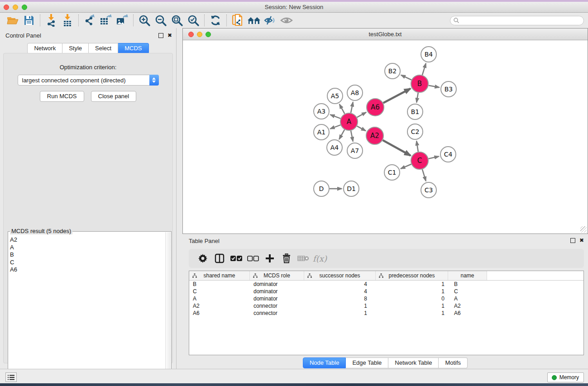 This screenshot has height=386, width=588. Describe the element at coordinates (51, 20) in the screenshot. I see `import-network-button` at that location.